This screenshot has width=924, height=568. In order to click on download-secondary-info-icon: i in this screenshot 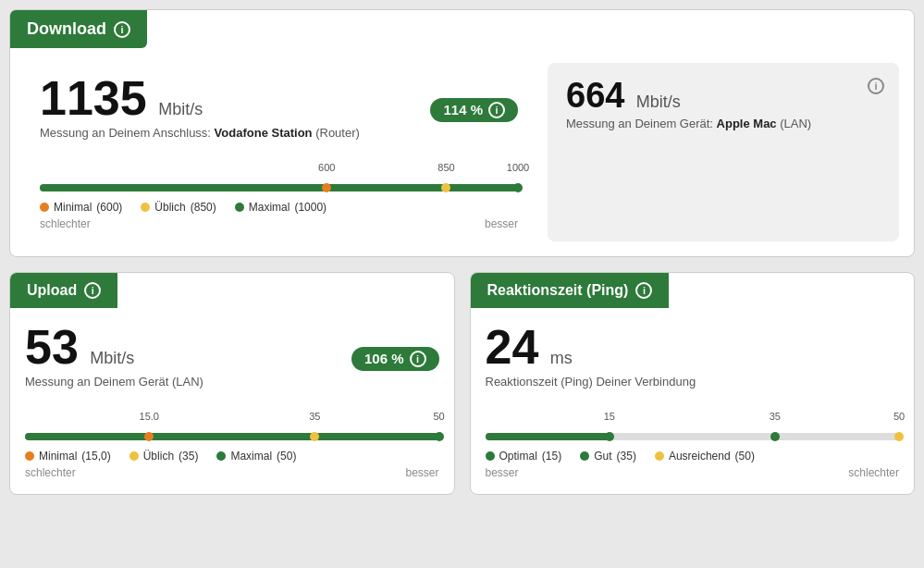, I will do `click(876, 86)`.